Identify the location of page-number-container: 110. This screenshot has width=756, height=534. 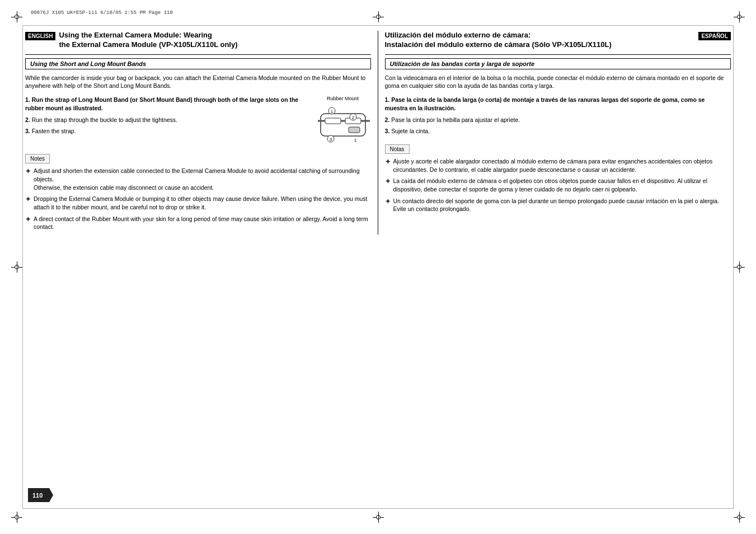
(40, 496).